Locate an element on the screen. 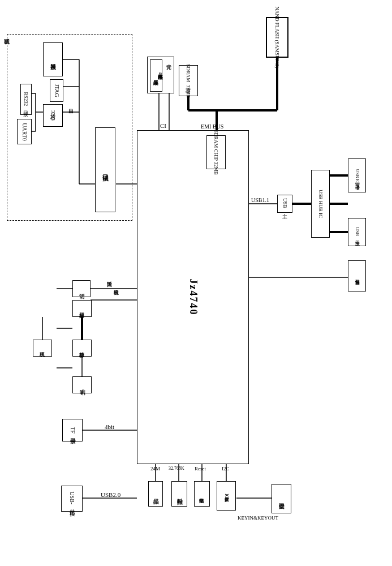  reset-label: Reset is located at coordinates (200, 469).